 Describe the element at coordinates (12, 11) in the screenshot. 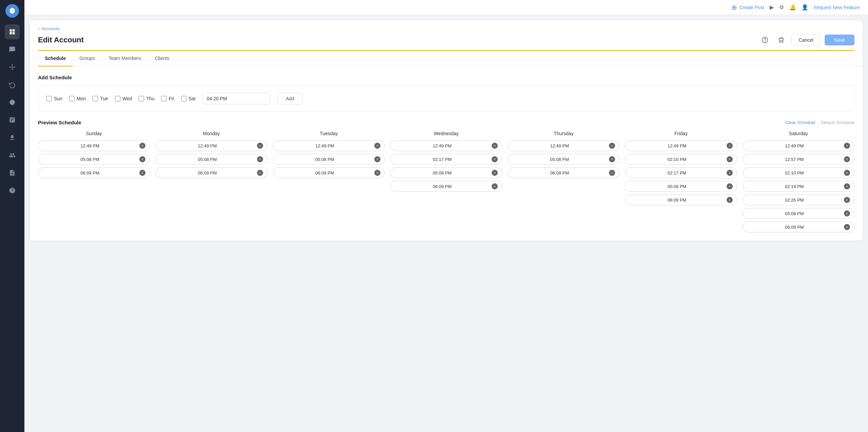

I see `logo` at that location.